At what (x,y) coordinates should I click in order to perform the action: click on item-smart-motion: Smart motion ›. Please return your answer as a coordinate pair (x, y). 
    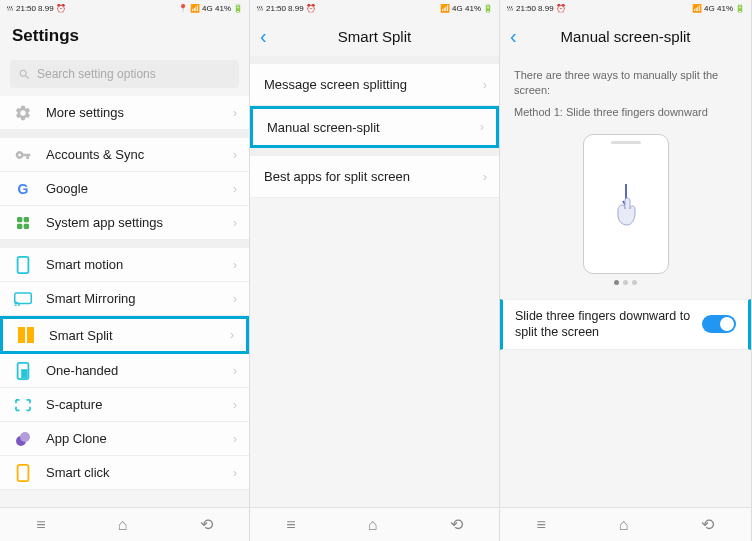
    Looking at the image, I should click on (124, 265).